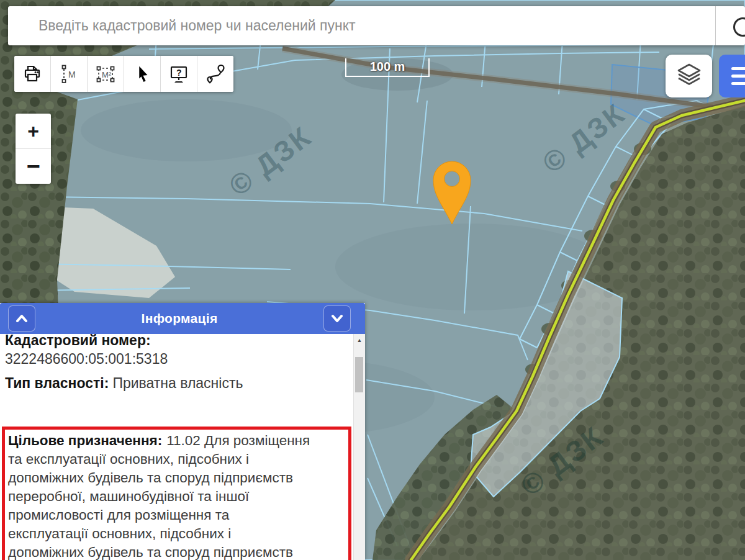 The height and width of the screenshot is (560, 745). I want to click on route-button, so click(215, 74).